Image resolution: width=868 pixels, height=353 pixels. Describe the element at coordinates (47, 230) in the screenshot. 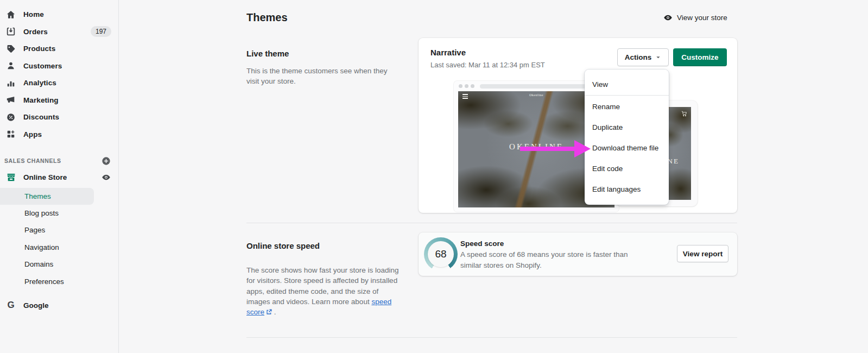

I see `sidebar-item-pages: Pages` at that location.